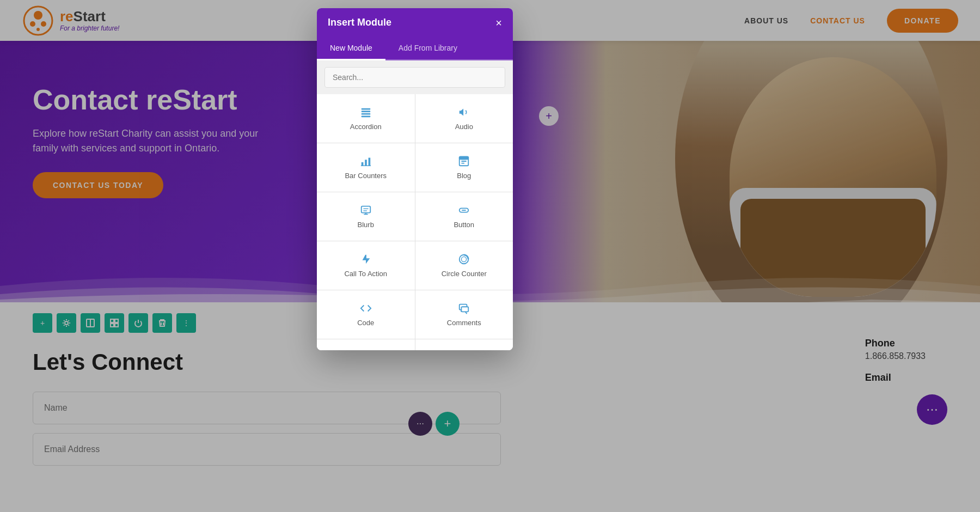 This screenshot has height=512, width=980. What do you see at coordinates (415, 23) in the screenshot?
I see `modal-header: Insert Module ×` at bounding box center [415, 23].